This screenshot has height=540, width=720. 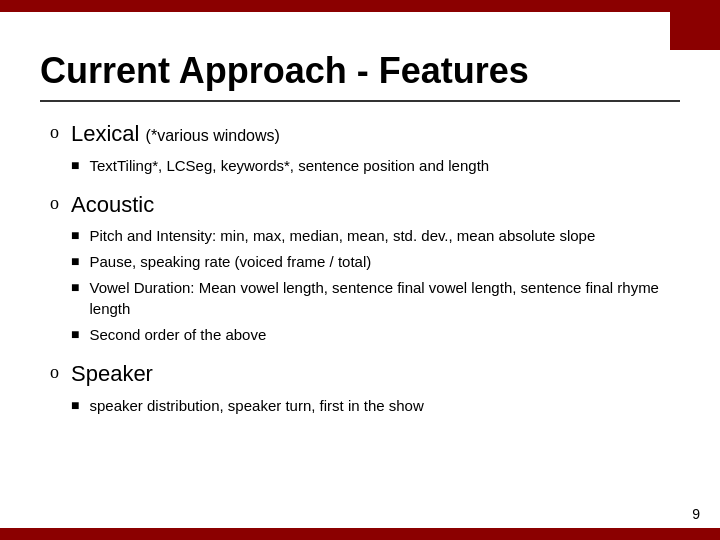 I want to click on bullet-marker-speaker: o, so click(x=54, y=372).